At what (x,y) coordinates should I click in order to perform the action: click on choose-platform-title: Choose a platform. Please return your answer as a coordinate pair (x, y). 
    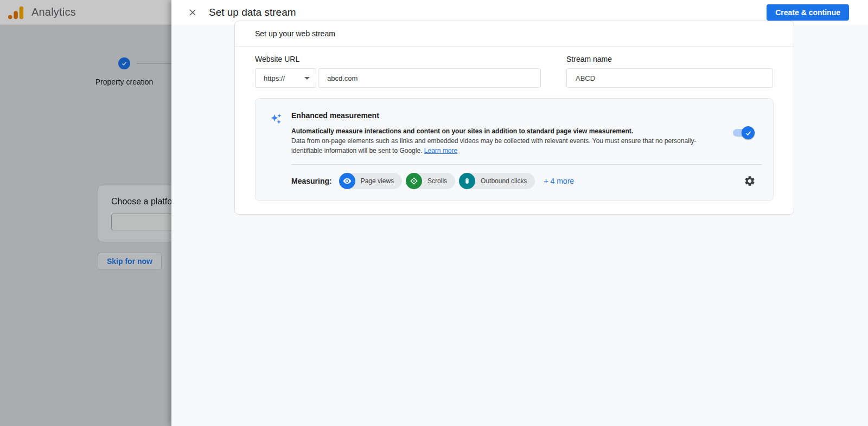
    Looking at the image, I should click on (142, 202).